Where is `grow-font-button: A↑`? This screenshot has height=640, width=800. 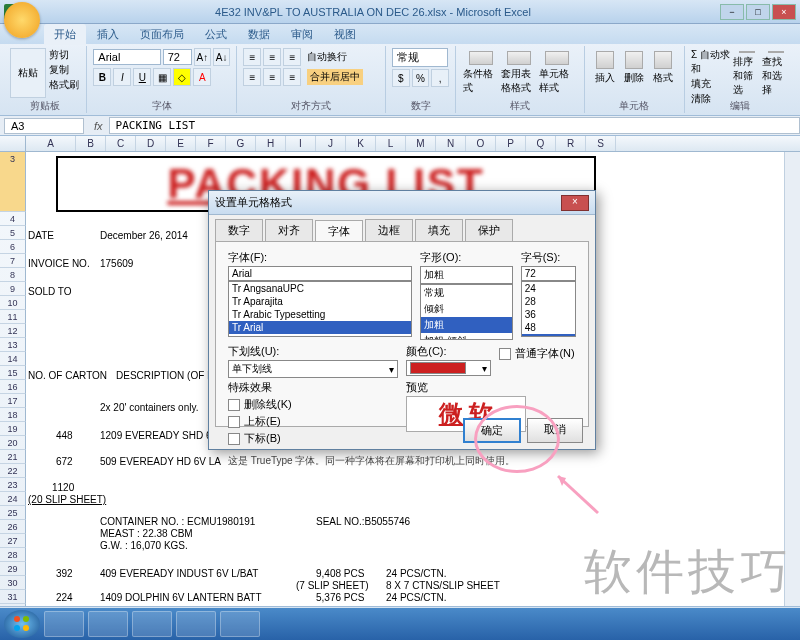
grow-font-button: A↑ is located at coordinates (202, 57).